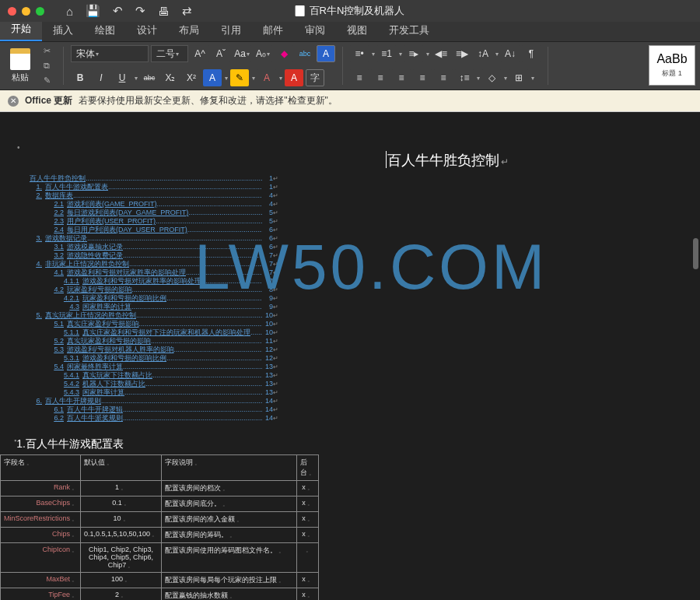 The width and height of the screenshot is (700, 600). I want to click on phonetic-button: A₀▾, so click(263, 54).